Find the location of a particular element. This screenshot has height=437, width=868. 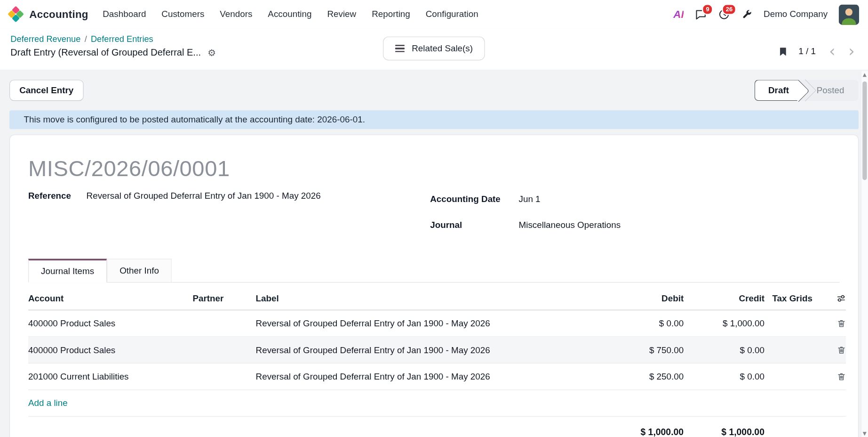

scroll-down-icon: ▼ is located at coordinates (865, 433).